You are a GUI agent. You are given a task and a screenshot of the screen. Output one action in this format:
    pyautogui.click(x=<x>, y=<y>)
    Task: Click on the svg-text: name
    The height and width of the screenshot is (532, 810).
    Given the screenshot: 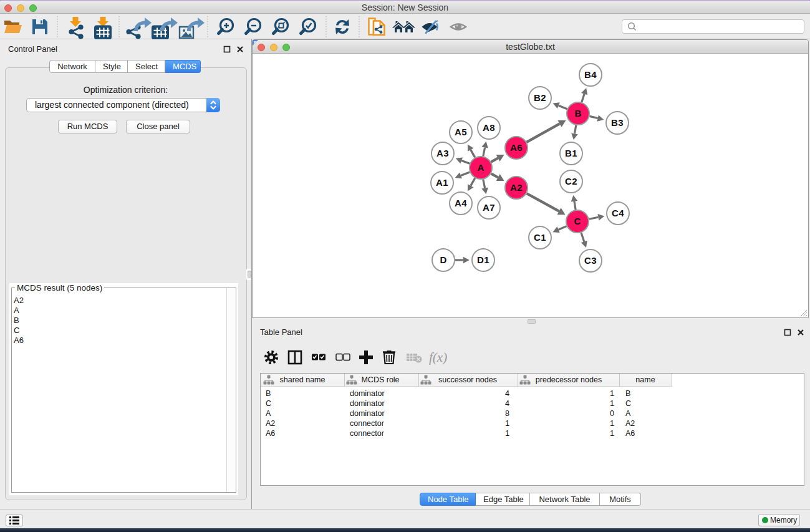 What is the action you would take?
    pyautogui.click(x=645, y=380)
    